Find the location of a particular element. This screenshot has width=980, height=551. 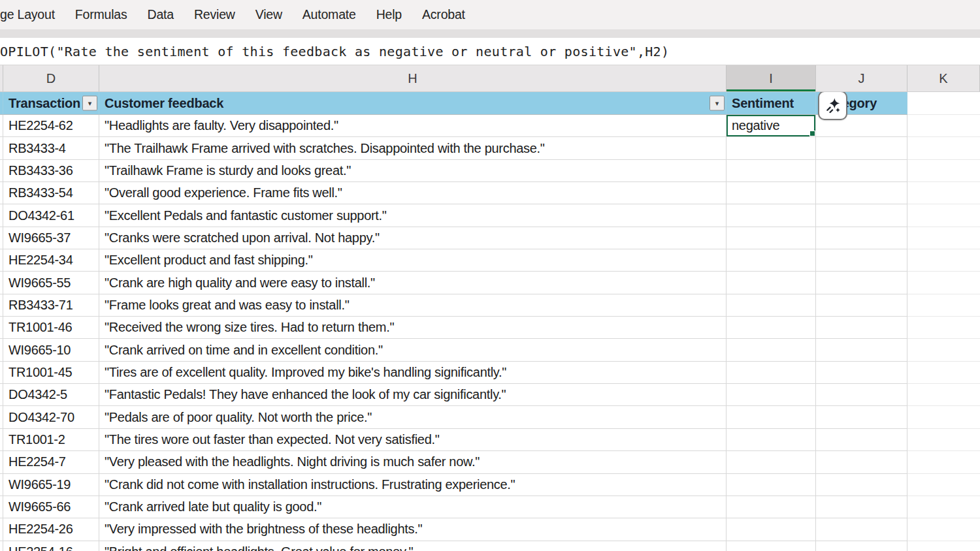

copilot-suggestion-button is located at coordinates (832, 106).